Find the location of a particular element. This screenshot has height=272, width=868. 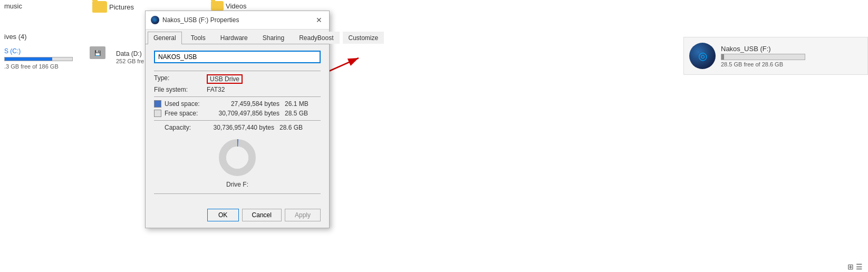

type-row: Type: USB Drive is located at coordinates (237, 79).